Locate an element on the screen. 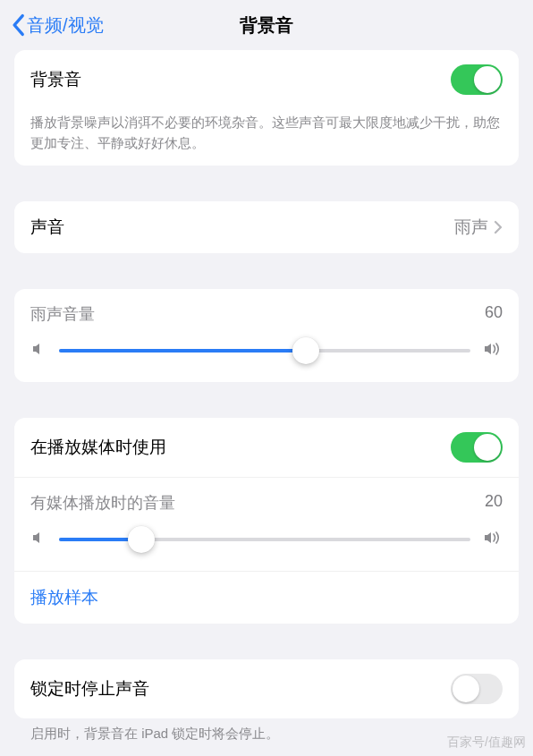 This screenshot has height=756, width=533. sound-label: 声音 is located at coordinates (242, 227).